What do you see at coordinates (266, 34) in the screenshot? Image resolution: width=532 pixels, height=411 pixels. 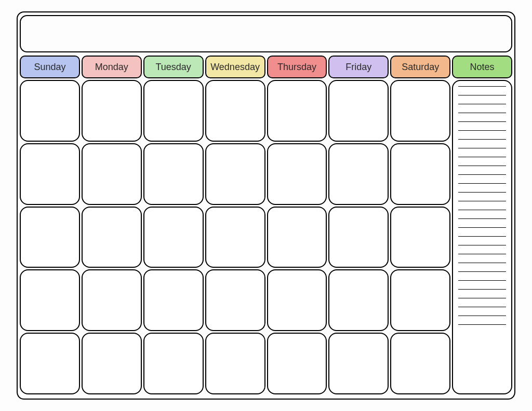 I see `title-box` at bounding box center [266, 34].